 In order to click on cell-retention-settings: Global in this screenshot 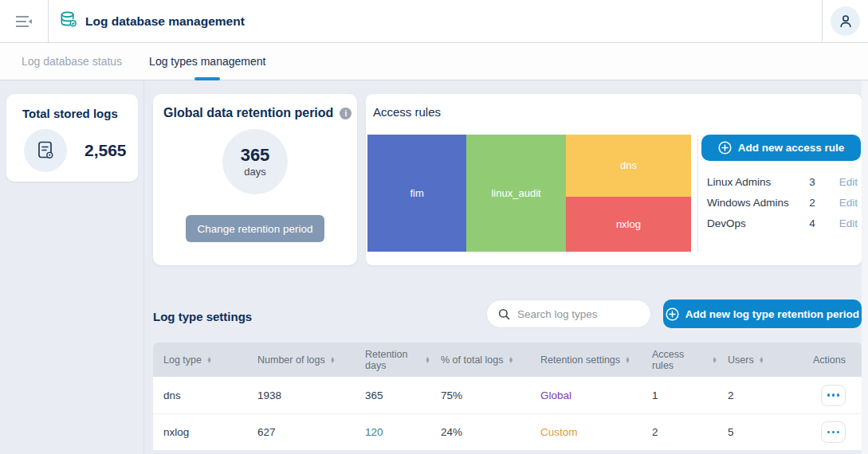, I will do `click(586, 395)`.